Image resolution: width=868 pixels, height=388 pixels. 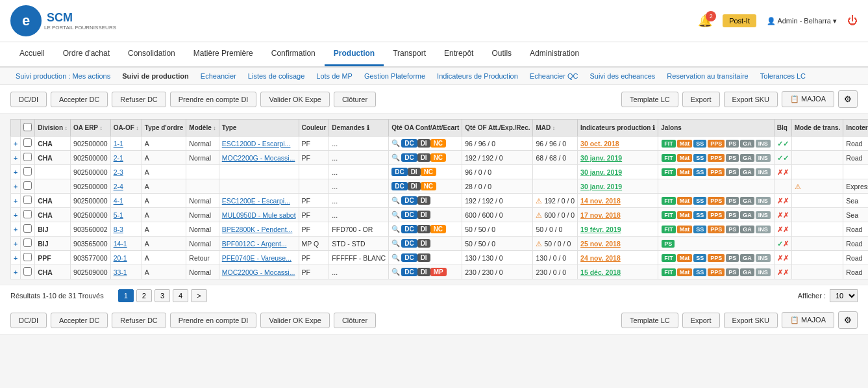 I want to click on mad-date: 24 nov. 2018, so click(x=601, y=258).